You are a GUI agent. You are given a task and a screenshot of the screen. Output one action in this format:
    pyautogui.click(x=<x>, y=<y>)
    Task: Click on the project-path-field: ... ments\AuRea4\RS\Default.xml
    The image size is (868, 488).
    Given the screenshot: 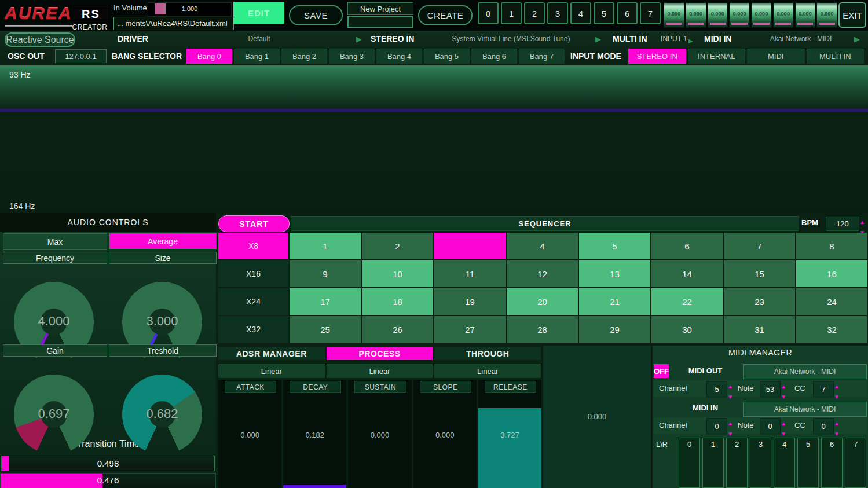 What is the action you would take?
    pyautogui.click(x=174, y=23)
    